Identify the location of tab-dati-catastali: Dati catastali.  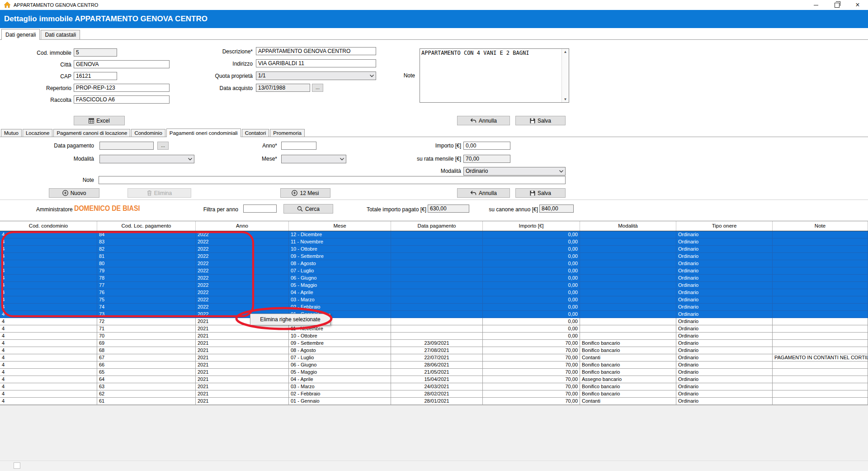
(61, 34).